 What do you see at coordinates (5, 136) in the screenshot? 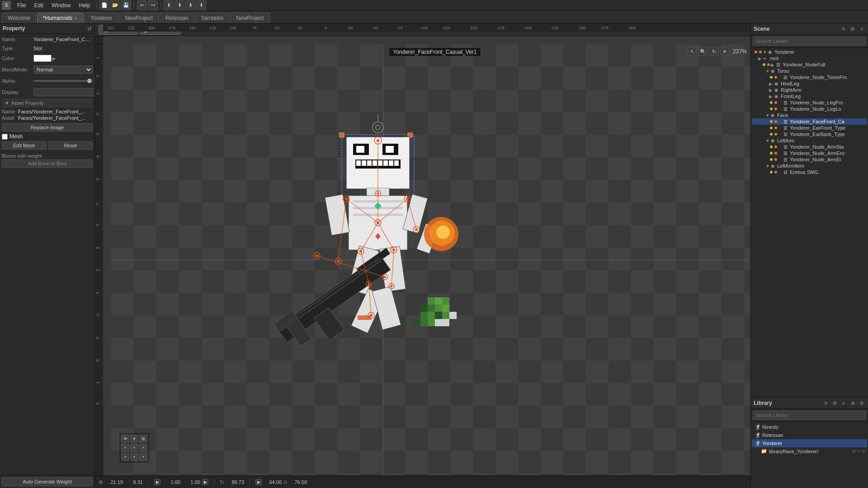
I see `mesh-checkbox` at bounding box center [5, 136].